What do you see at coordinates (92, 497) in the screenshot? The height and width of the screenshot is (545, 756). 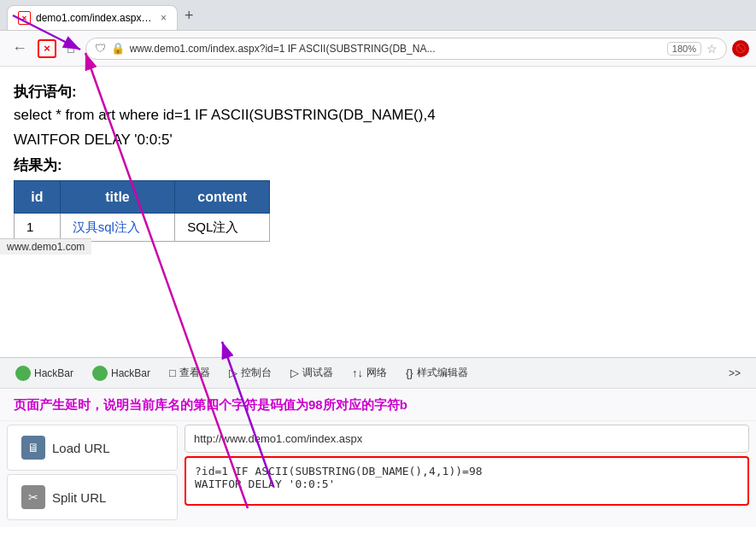 I see `split-url-button: ✂ Split URL` at bounding box center [92, 497].